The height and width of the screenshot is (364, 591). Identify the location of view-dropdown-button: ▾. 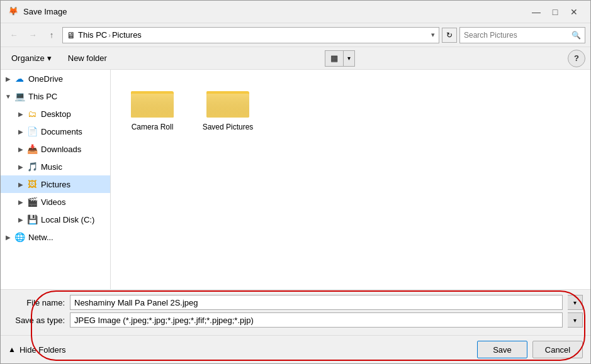
(349, 58).